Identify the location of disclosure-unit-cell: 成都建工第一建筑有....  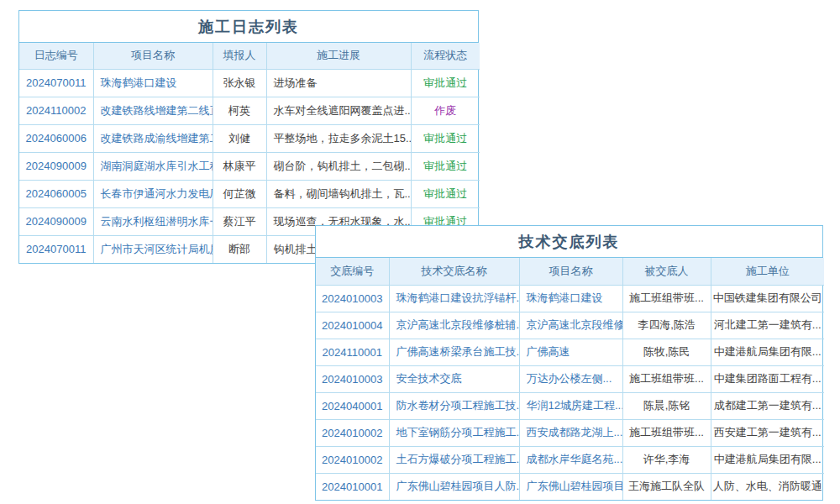
(768, 406).